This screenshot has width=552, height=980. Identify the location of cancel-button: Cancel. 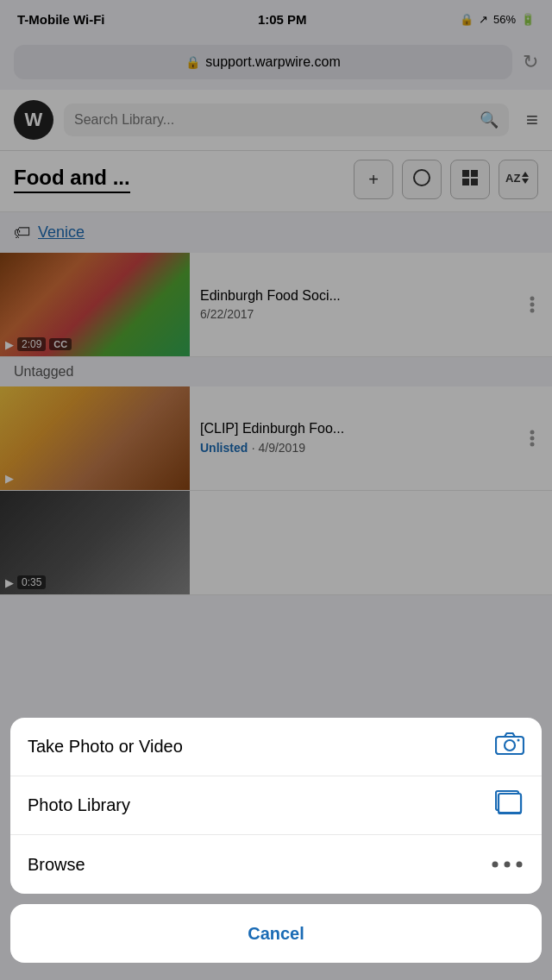
(276, 933).